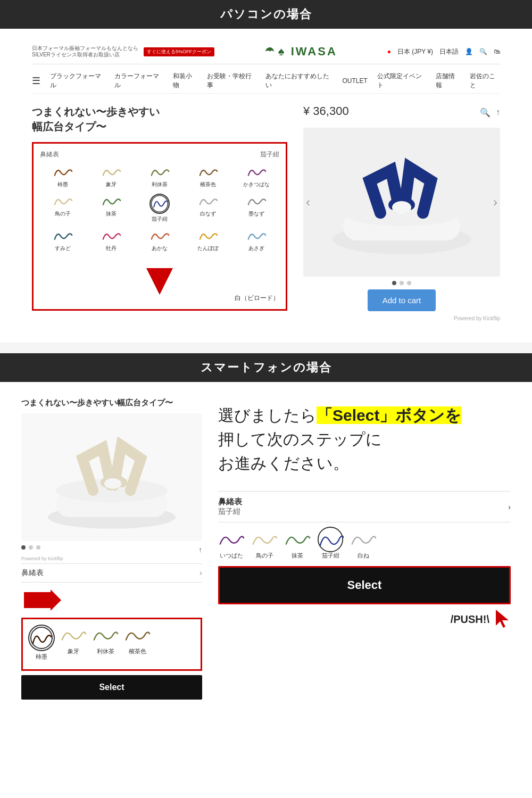 Image resolution: width=532 pixels, height=798 pixels. I want to click on zoom-icon: 🔍, so click(485, 113).